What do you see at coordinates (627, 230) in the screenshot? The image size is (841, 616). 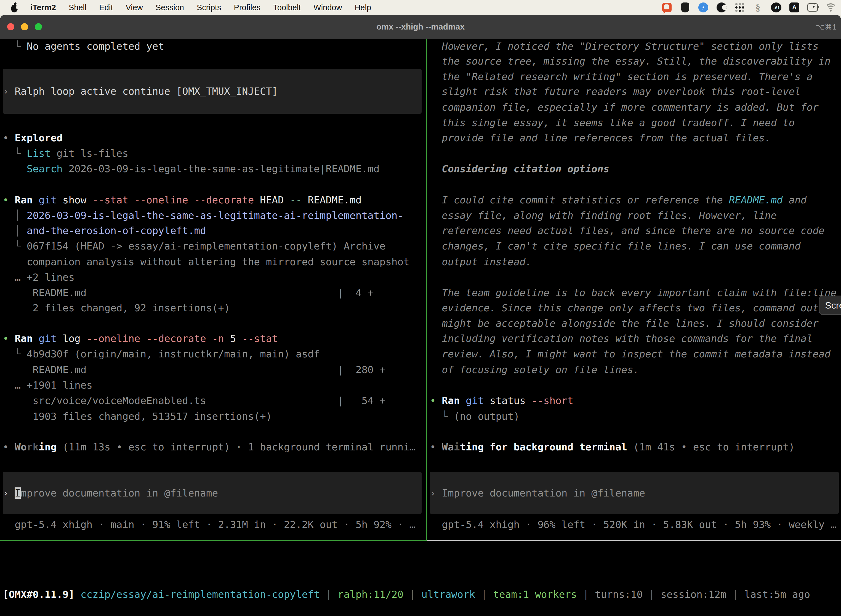 I see `terminal-line: references need actual files, and since …` at bounding box center [627, 230].